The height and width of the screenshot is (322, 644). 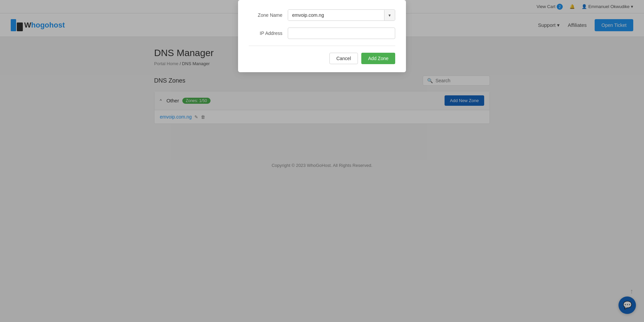 What do you see at coordinates (266, 33) in the screenshot?
I see `ip-address-label: IP Address` at bounding box center [266, 33].